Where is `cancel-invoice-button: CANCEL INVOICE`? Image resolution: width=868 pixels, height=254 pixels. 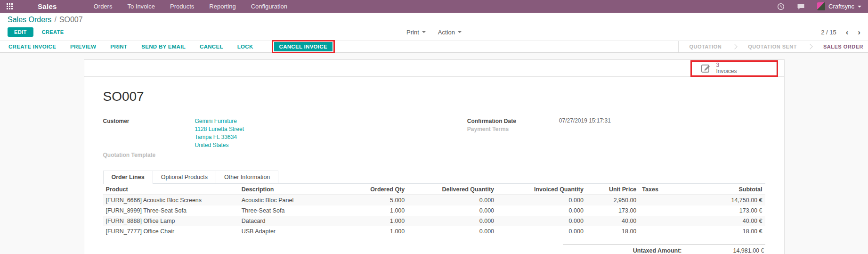 cancel-invoice-button: CANCEL INVOICE is located at coordinates (303, 47).